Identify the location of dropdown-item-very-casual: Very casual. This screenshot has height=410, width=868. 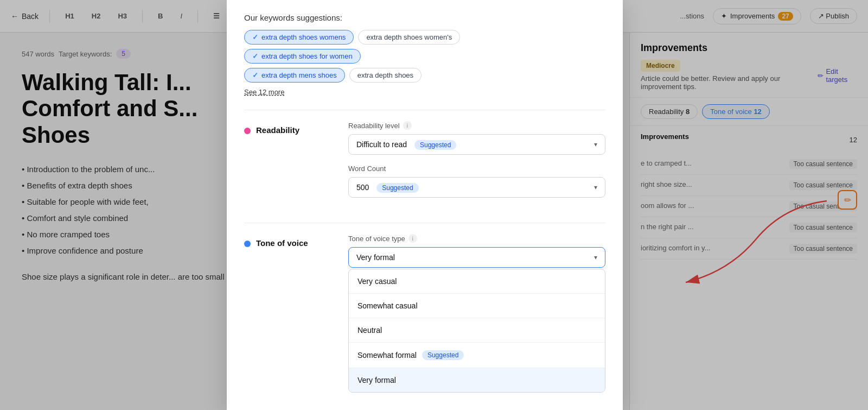
(477, 281).